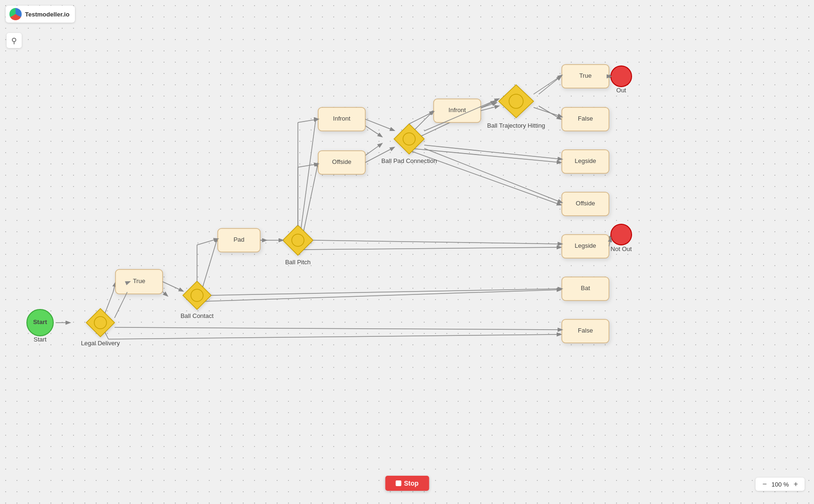 This screenshot has width=814, height=504. I want to click on logo-icon, so click(16, 14).